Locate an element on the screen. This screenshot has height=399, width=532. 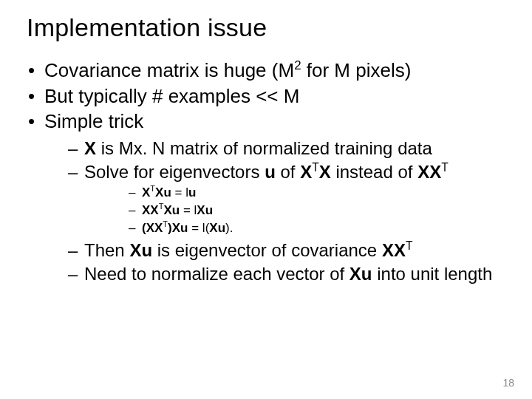
bullet-1-text-a: Covariance matrix is huge (M is located at coordinates (169, 70).